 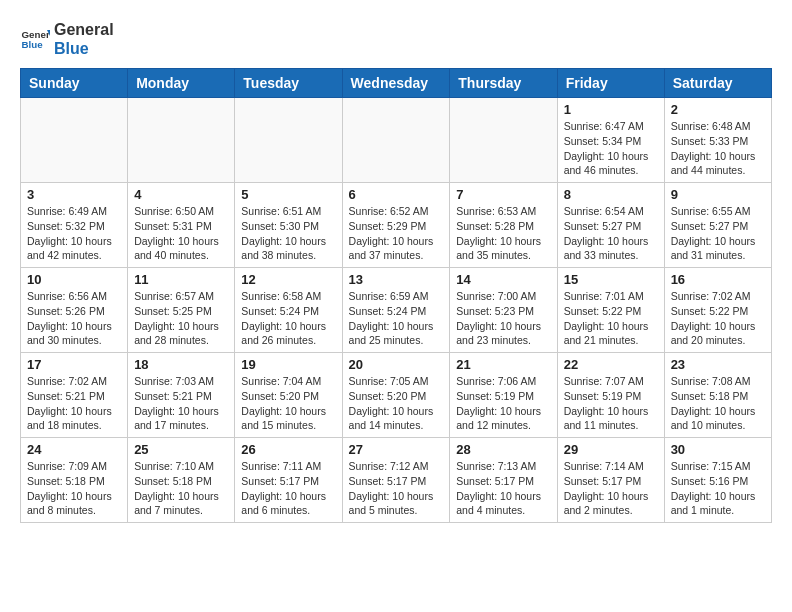 I want to click on day-number: 2, so click(x=718, y=110).